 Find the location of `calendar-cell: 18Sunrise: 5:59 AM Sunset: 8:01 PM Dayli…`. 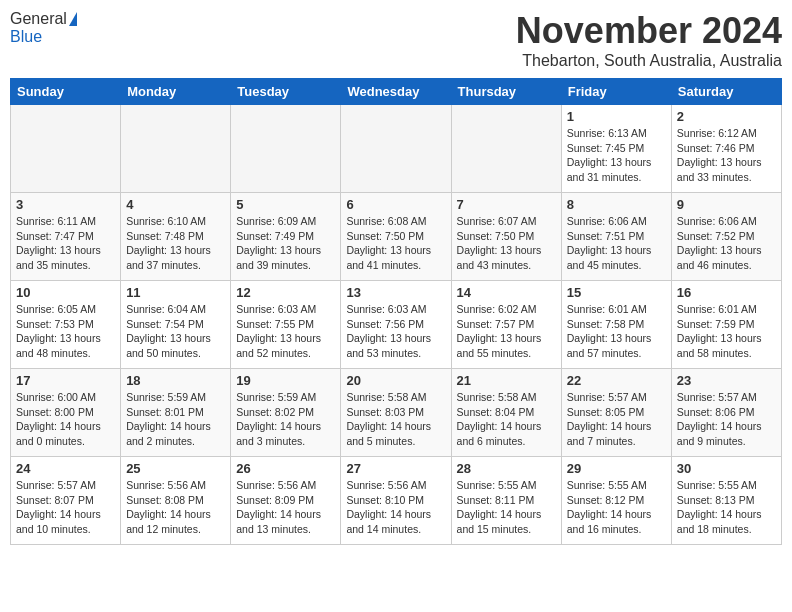

calendar-cell: 18Sunrise: 5:59 AM Sunset: 8:01 PM Dayli… is located at coordinates (176, 413).